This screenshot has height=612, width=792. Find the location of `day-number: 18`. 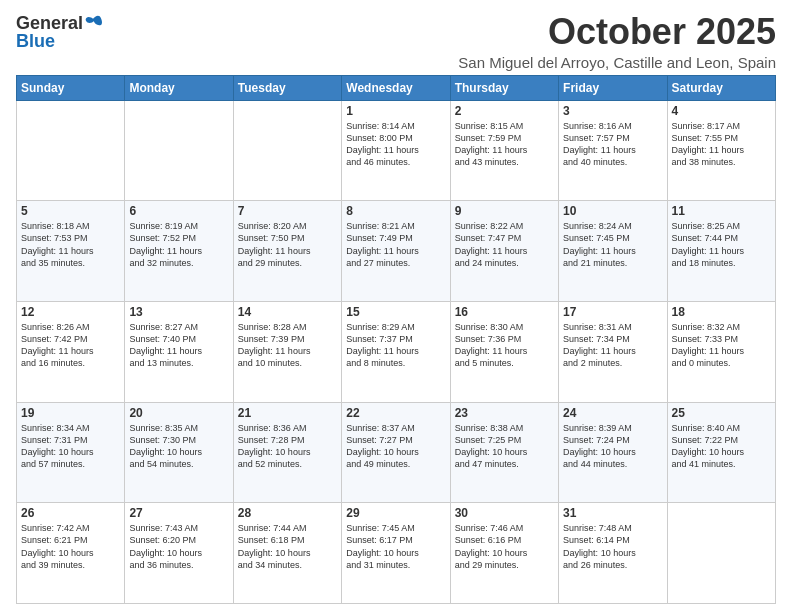

day-number: 18 is located at coordinates (722, 312).